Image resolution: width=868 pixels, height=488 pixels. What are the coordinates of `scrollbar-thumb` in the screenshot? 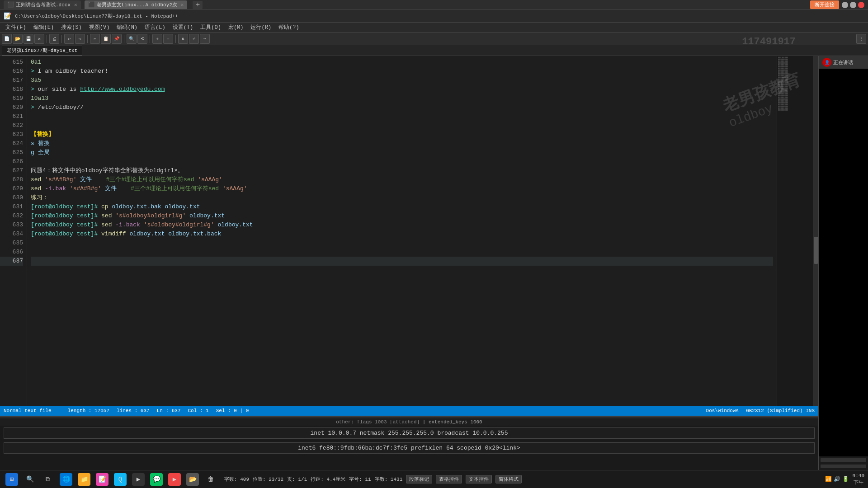 It's located at (816, 250).